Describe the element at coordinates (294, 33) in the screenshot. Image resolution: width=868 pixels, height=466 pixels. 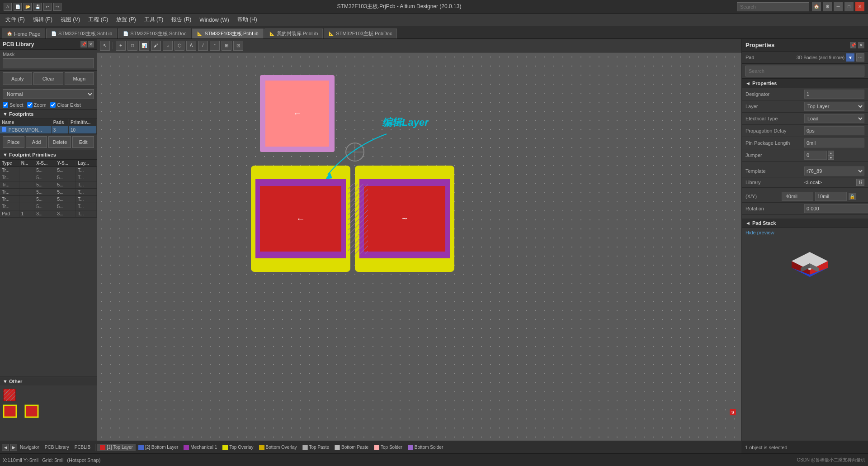
I see `tab-mylib: 📐 我的封装库.PcbLib` at that location.